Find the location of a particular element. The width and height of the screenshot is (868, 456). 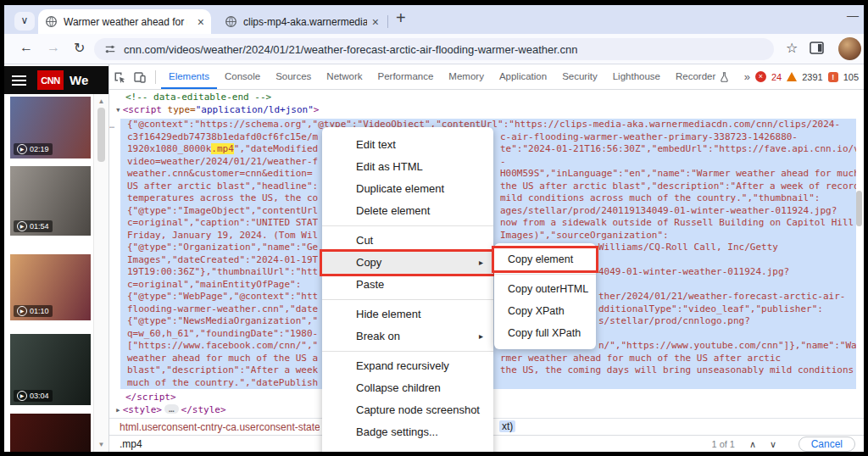

context-menu-item-collapse-children: Collapse children is located at coordinates (408, 388).